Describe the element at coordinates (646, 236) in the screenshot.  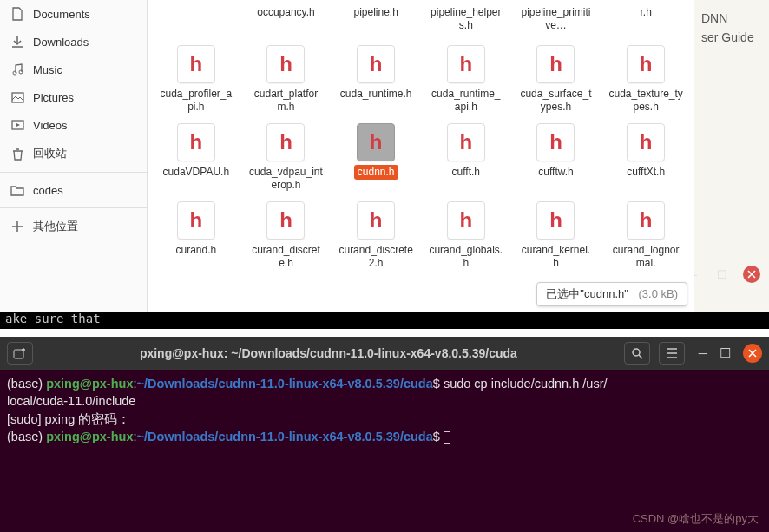
I see `file-item: hcurand_lognormal.` at that location.